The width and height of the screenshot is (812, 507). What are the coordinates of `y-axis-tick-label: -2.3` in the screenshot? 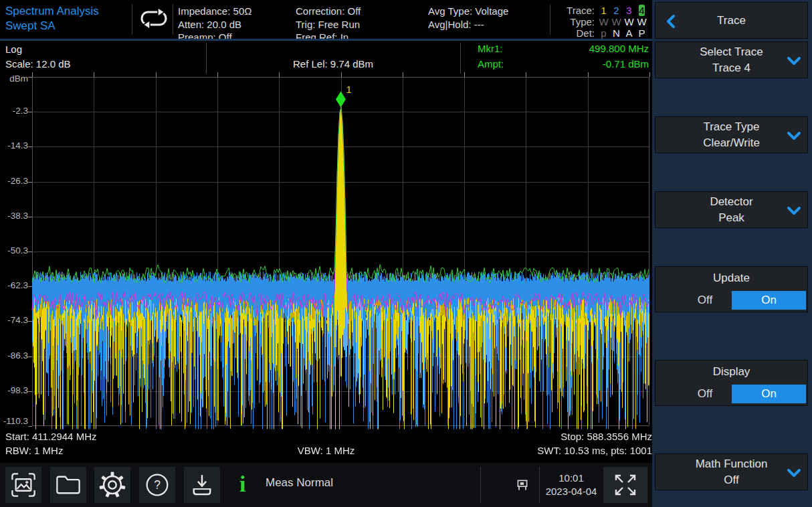 It's located at (14, 111).